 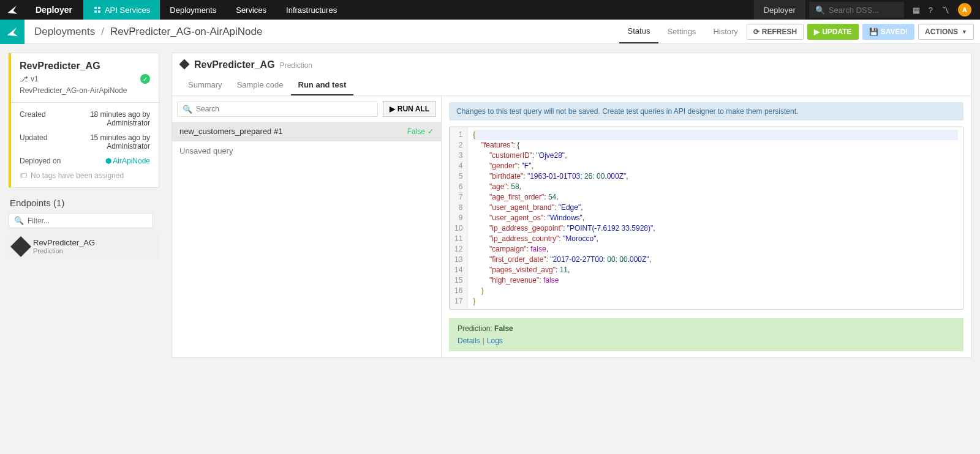 What do you see at coordinates (706, 111) in the screenshot?
I see `info-banner: Changes to this test query will not be s…` at bounding box center [706, 111].